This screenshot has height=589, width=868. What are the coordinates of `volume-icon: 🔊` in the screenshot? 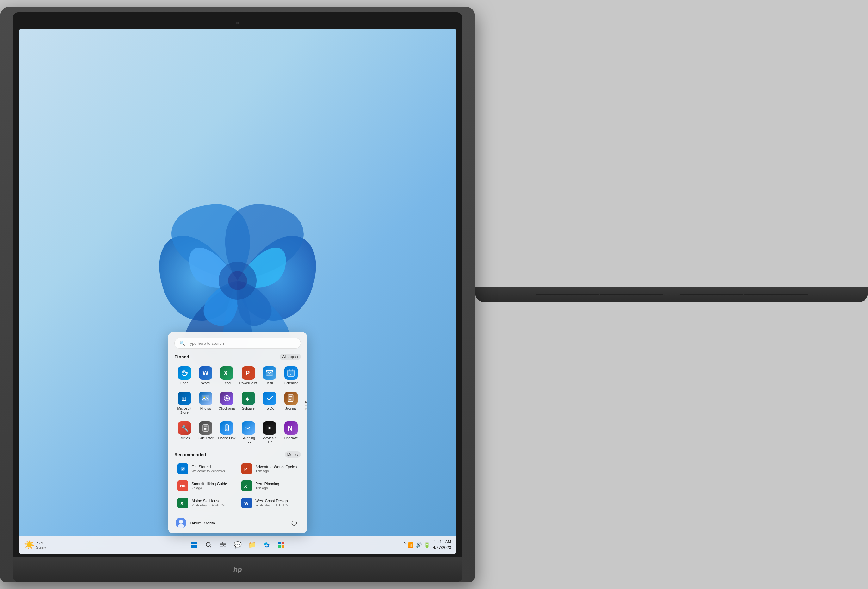 It's located at (419, 545).